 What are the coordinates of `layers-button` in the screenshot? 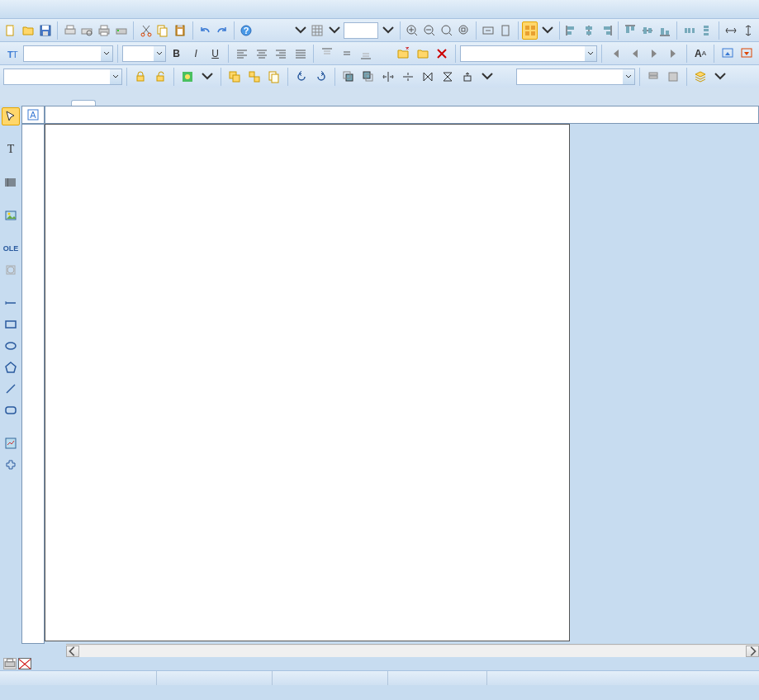 It's located at (700, 77).